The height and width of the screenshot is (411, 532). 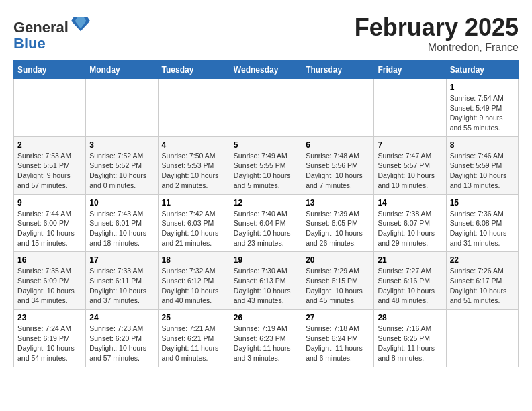 What do you see at coordinates (338, 203) in the screenshot?
I see `day-number: 13` at bounding box center [338, 203].